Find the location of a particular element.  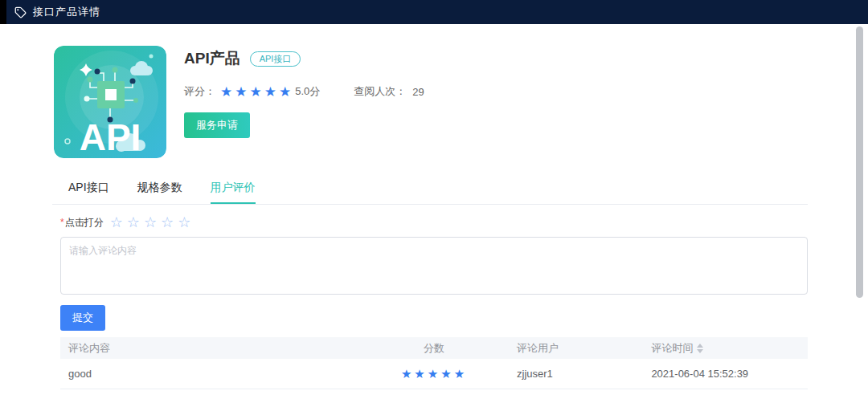

required-mark: * is located at coordinates (63, 222).